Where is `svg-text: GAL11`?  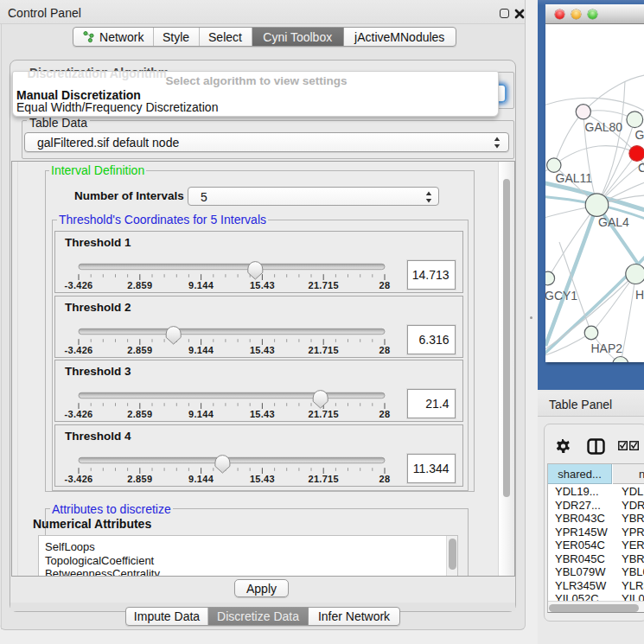
svg-text: GAL11 is located at coordinates (574, 178).